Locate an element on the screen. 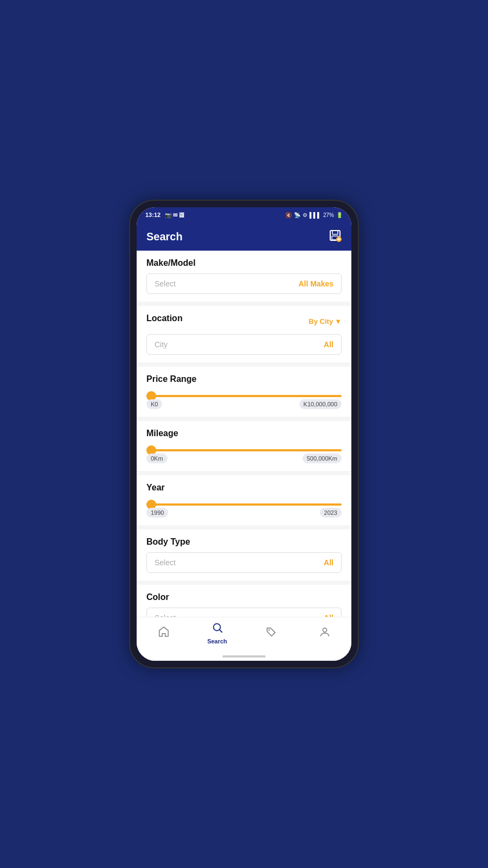 Image resolution: width=488 pixels, height=868 pixels. body-type-placeholder: Select is located at coordinates (165, 563).